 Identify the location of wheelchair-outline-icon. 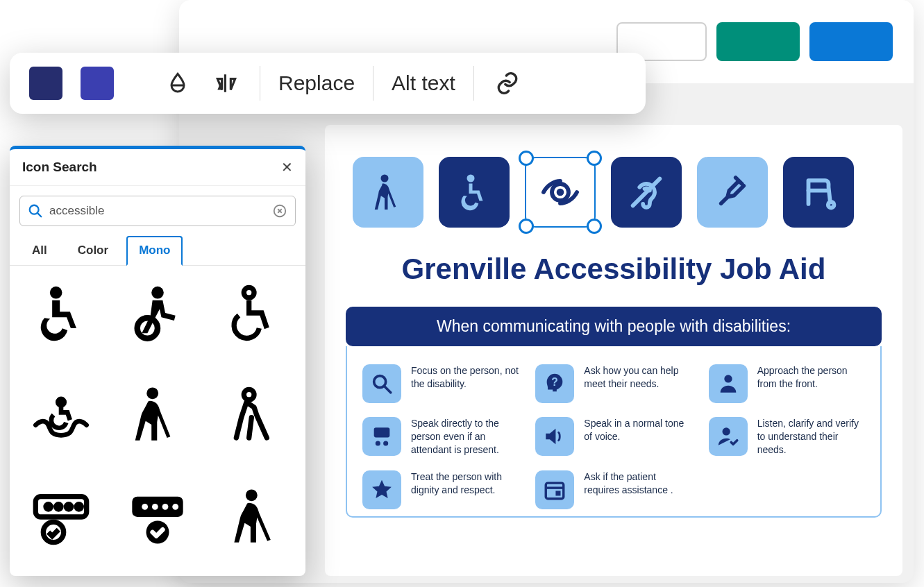
(254, 313).